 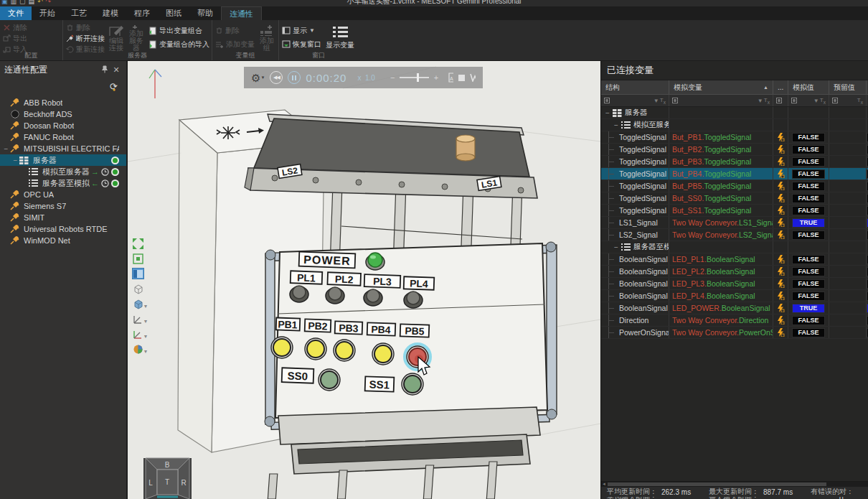 I want to click on table-row: PowerOnSignalTwo Way Conveyor.PowerOnSig…, so click(x=735, y=333).